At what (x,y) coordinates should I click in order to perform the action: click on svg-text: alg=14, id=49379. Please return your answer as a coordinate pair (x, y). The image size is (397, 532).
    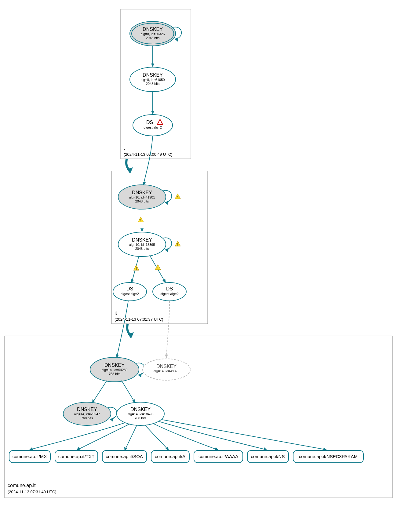
    Looking at the image, I should click on (166, 371).